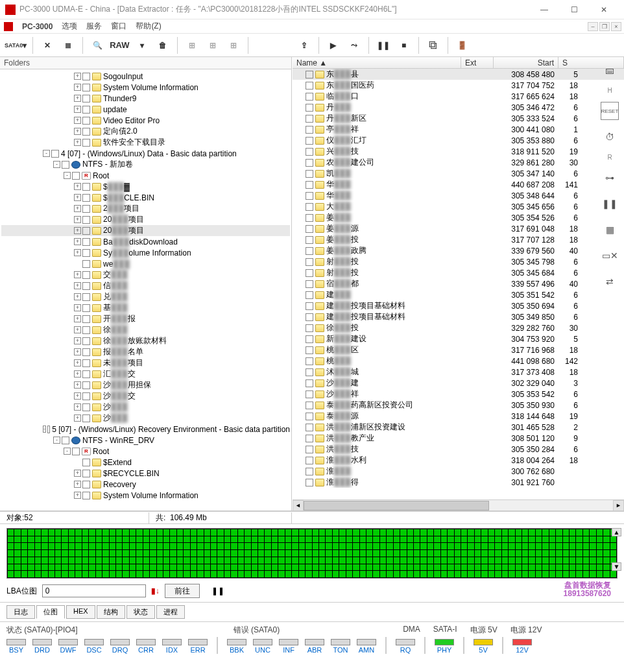 The width and height of the screenshot is (624, 672). I want to click on table-row: 建███投项目基础材料305 350 6946, so click(458, 306).